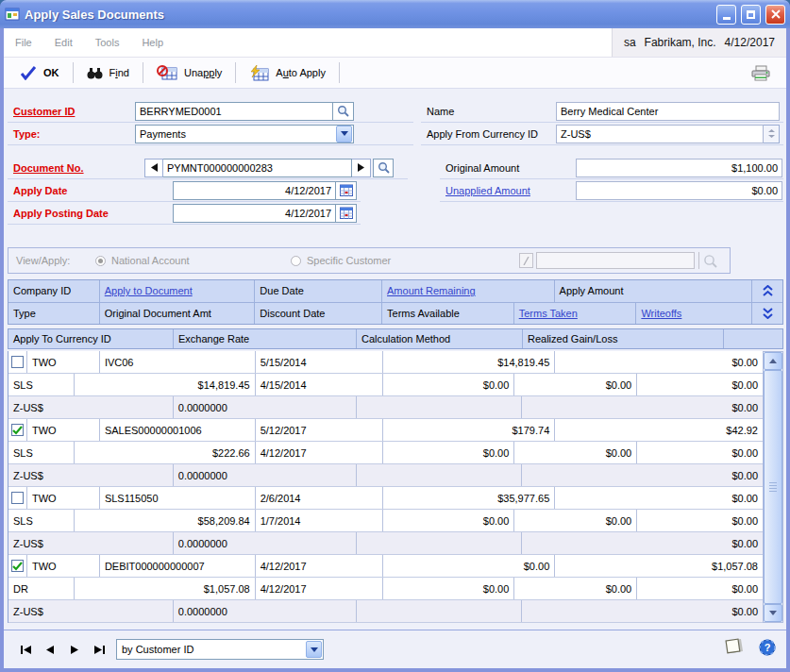 This screenshot has width=790, height=672. Describe the element at coordinates (319, 430) in the screenshot. I see `cell-due-date: 5/12/2017` at that location.